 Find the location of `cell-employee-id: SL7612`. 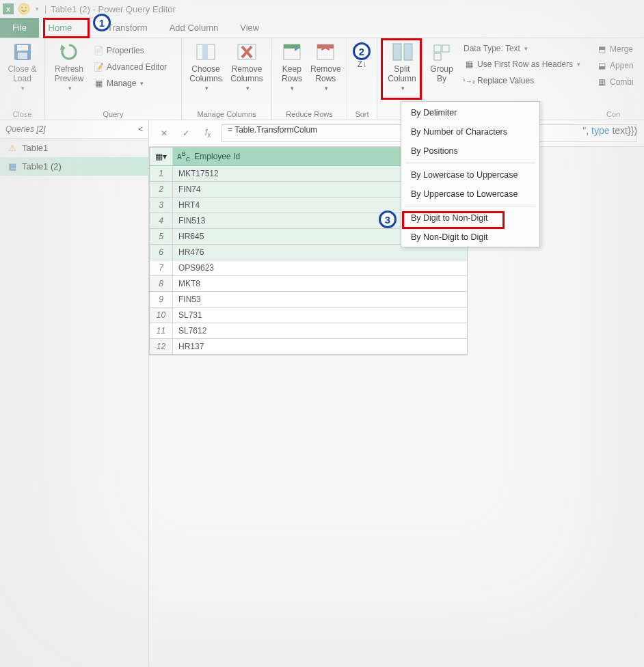

cell-employee-id: SL7612 is located at coordinates (320, 331).